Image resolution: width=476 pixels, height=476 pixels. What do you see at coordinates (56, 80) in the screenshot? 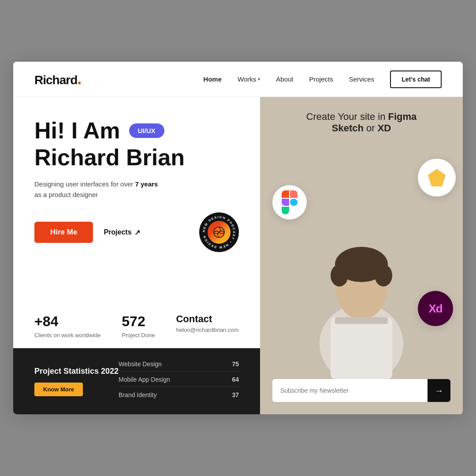
I see `logo-name: Richard` at bounding box center [56, 80].